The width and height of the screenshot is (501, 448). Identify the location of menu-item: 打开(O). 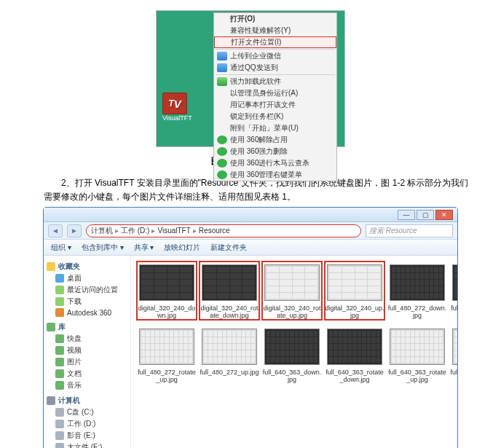
(275, 19).